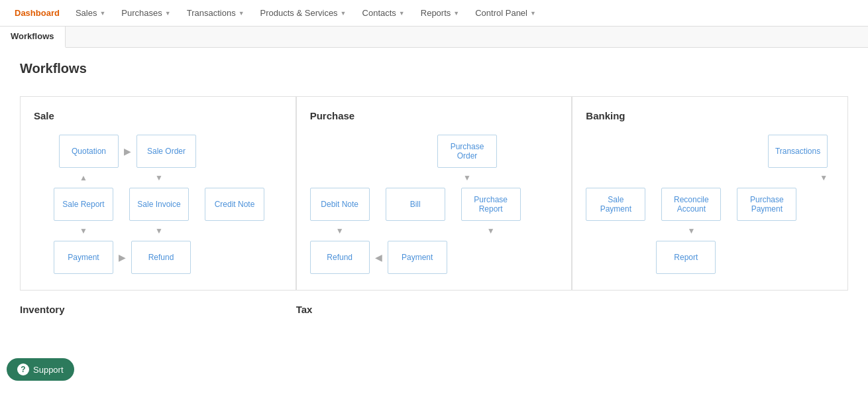 This screenshot has height=394, width=868. I want to click on debit-note-box: Debit Note, so click(340, 204).